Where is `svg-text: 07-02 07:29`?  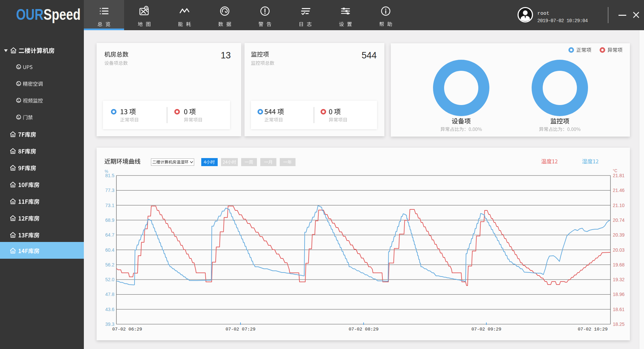 svg-text: 07-02 07:29 is located at coordinates (240, 330).